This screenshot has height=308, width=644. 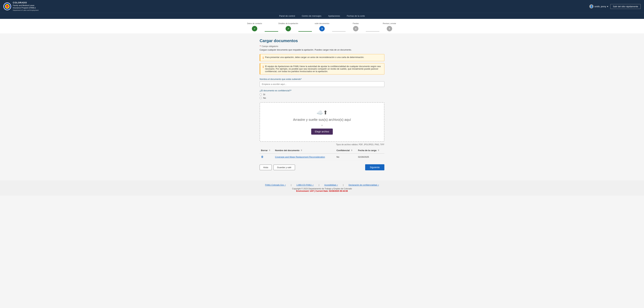 What do you see at coordinates (304, 157) in the screenshot?
I see `row-name-cell: Coverage and Wage Replacement Reconsider…` at bounding box center [304, 157].